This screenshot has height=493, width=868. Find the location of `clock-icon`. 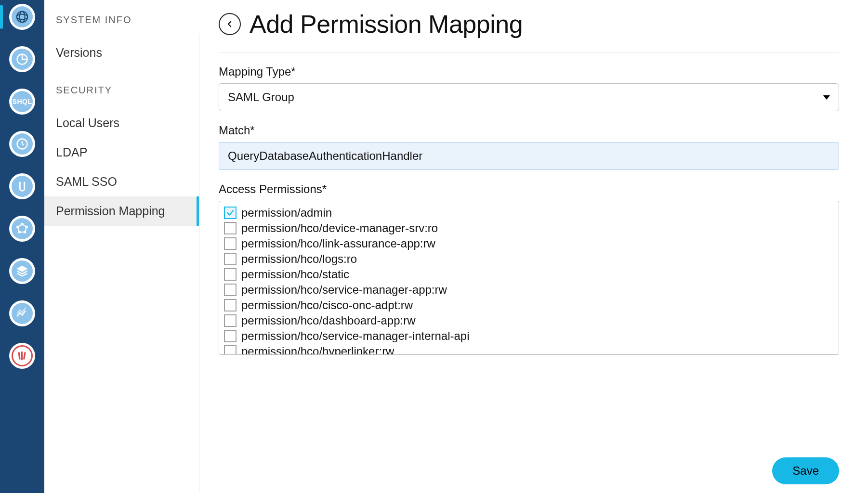

clock-icon is located at coordinates (22, 144).